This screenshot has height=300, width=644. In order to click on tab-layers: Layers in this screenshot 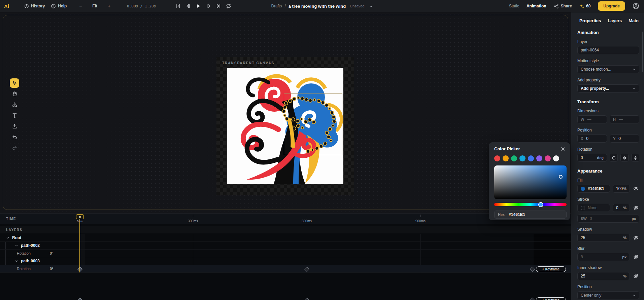, I will do `click(615, 21)`.